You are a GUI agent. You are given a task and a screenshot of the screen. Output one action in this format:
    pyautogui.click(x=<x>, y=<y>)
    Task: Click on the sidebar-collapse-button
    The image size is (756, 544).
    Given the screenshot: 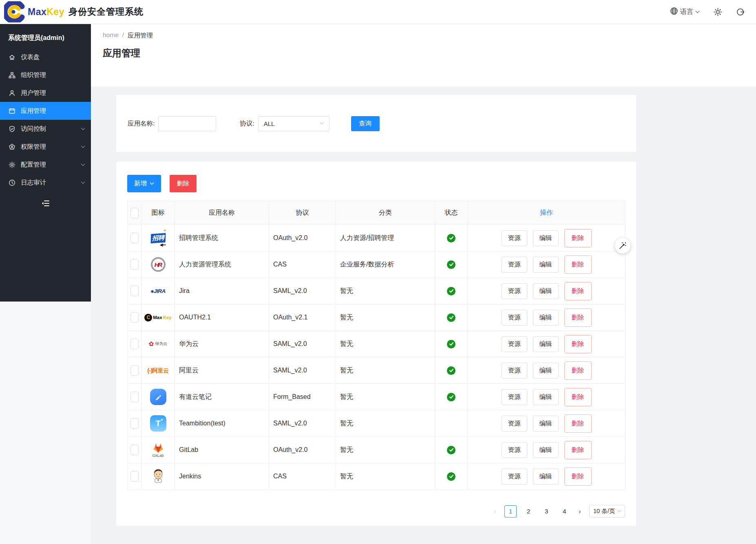 What is the action you would take?
    pyautogui.click(x=46, y=203)
    